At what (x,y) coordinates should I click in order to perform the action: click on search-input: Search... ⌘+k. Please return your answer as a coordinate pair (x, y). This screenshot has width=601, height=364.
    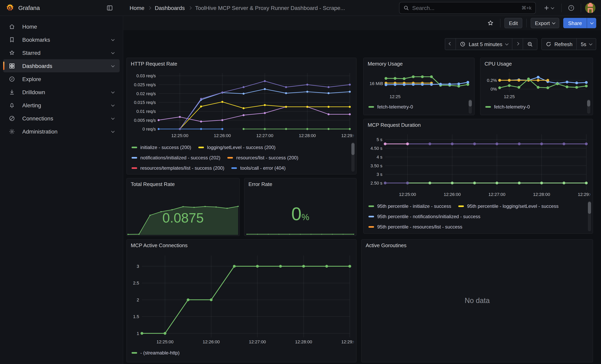
    Looking at the image, I should click on (467, 8).